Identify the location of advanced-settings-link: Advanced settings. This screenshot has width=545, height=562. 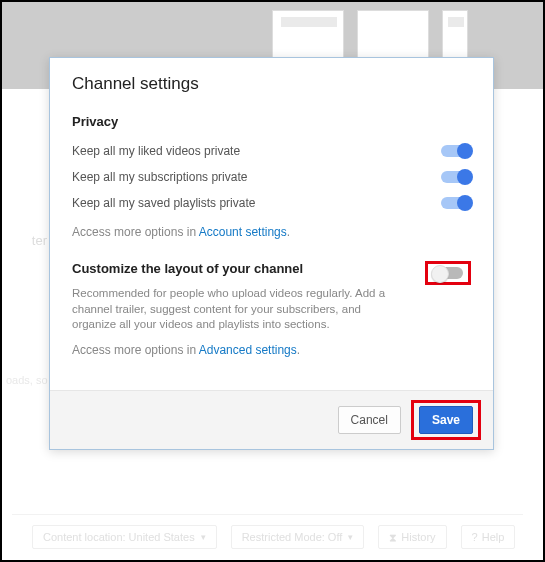
(248, 350).